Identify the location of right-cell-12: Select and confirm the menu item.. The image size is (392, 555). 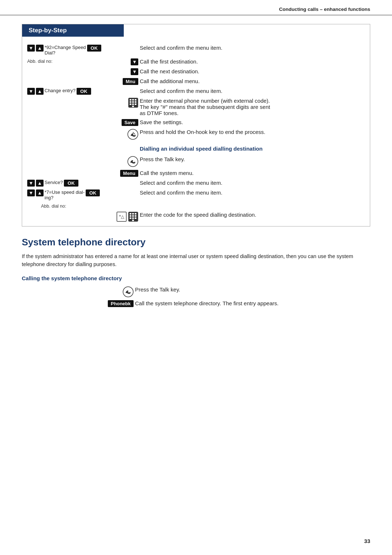
(252, 195).